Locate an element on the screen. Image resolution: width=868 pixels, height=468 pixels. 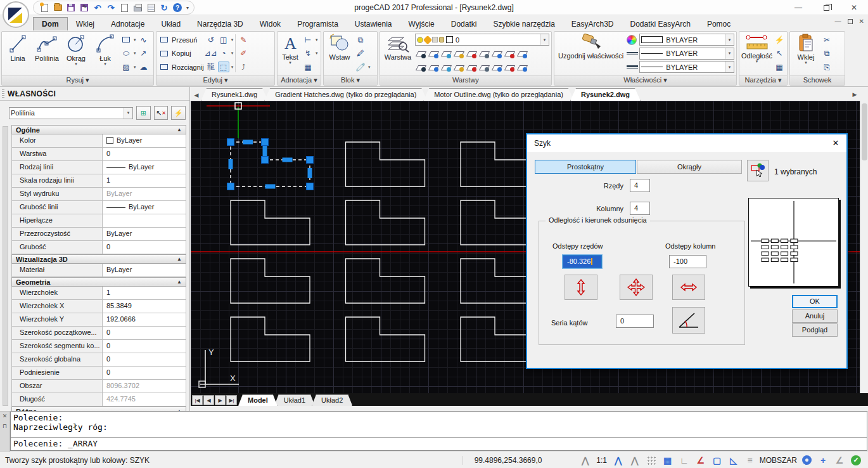
drawing-tab: Gradient Hatches.dwg (tylko do przegląda… is located at coordinates (346, 94).